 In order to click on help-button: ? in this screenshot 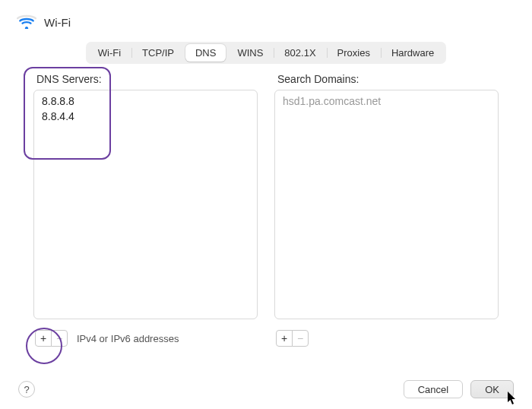, I will do `click(27, 389)`.